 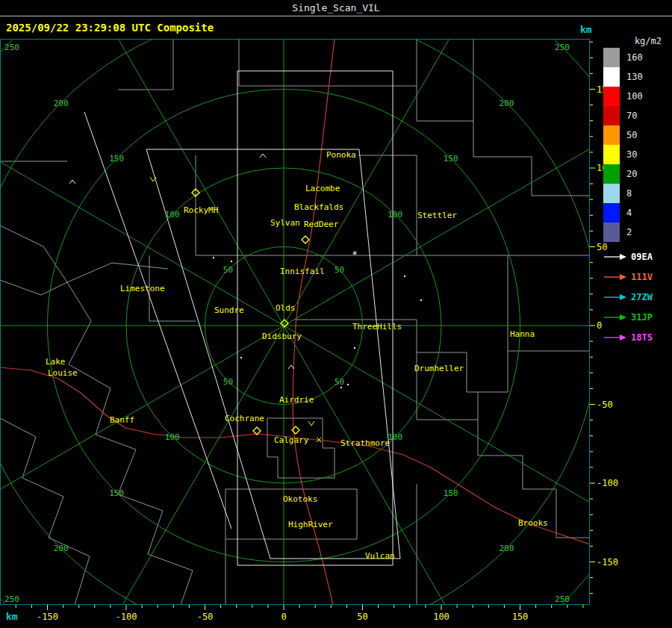 What do you see at coordinates (55, 361) in the screenshot?
I see `city-label: Lake` at bounding box center [55, 361].